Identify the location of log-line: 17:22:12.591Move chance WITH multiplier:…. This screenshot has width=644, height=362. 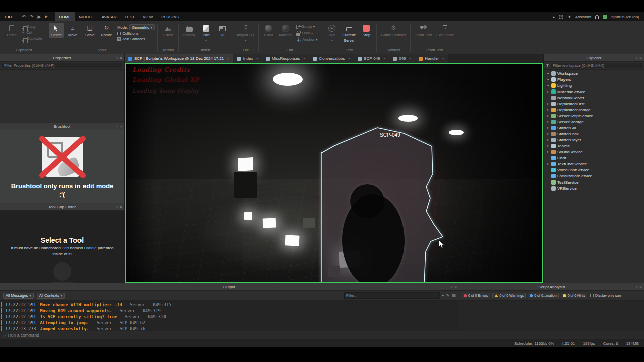
(229, 305).